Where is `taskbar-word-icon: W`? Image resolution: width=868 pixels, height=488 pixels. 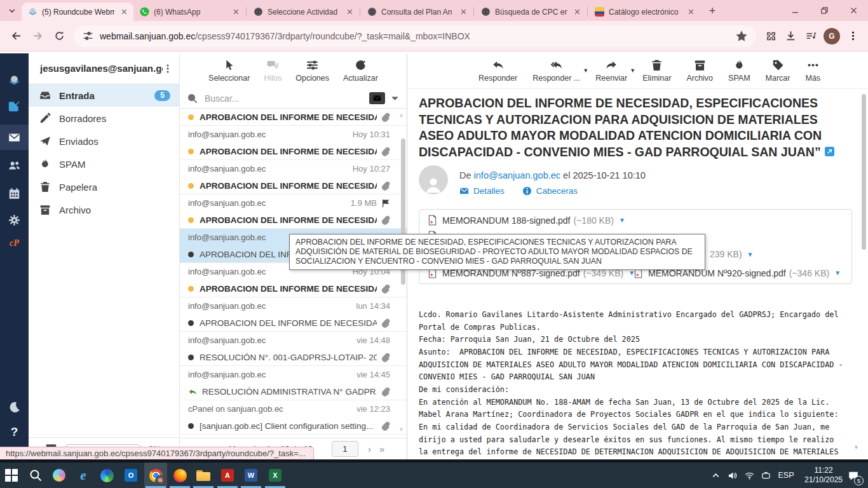
taskbar-word-icon: W is located at coordinates (251, 475).